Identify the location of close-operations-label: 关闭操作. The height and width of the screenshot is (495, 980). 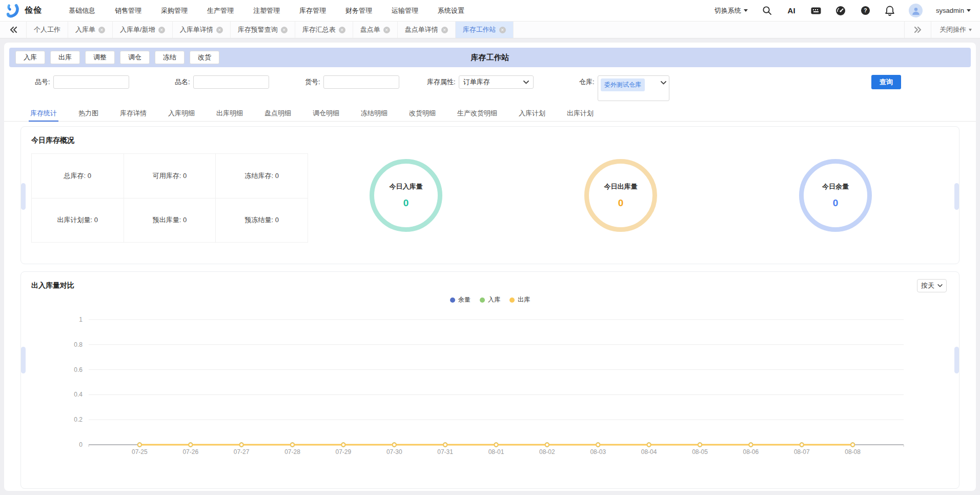
(953, 30).